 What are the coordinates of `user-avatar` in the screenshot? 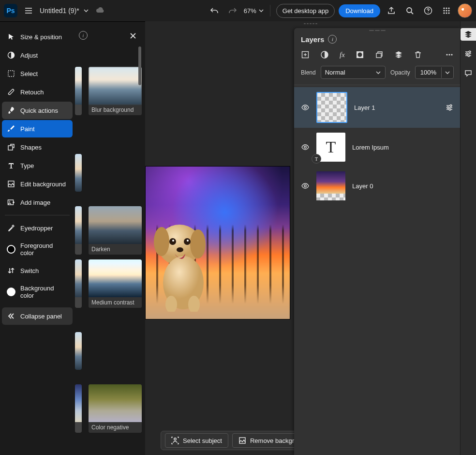 It's located at (465, 11).